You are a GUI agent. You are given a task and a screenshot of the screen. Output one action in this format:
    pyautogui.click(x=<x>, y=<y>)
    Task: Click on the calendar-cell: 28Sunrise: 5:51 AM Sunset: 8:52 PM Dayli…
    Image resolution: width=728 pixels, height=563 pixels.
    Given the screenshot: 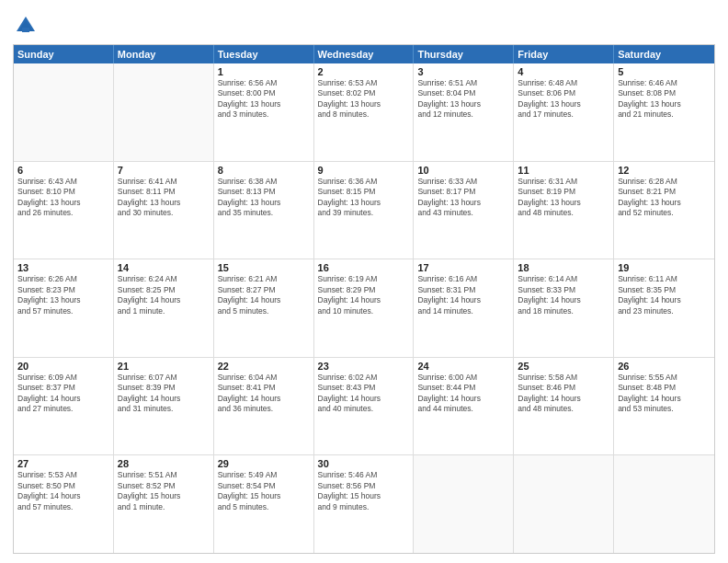 What is the action you would take?
    pyautogui.click(x=164, y=504)
    